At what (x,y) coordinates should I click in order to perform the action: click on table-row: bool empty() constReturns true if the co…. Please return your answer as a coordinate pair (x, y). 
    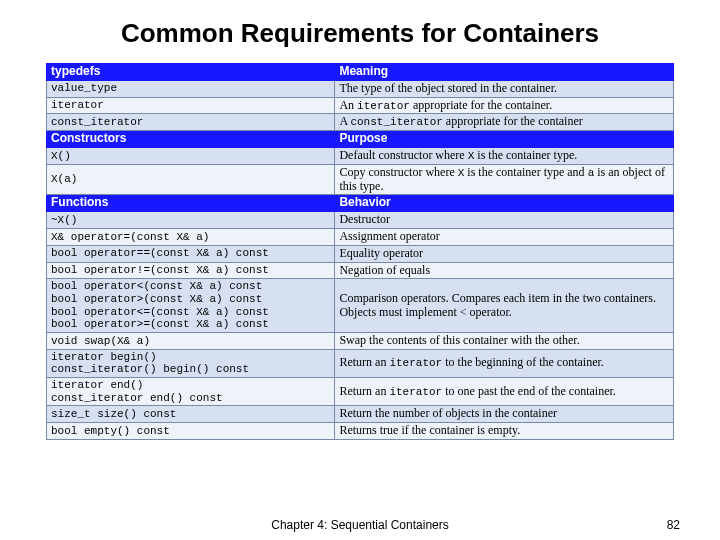
    Looking at the image, I should click on (360, 432).